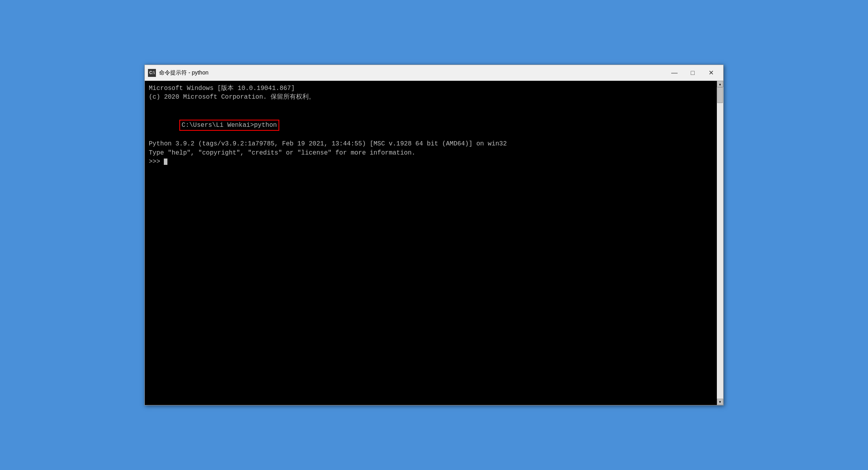  I want to click on scroll-down-button: ▼, so click(720, 402).